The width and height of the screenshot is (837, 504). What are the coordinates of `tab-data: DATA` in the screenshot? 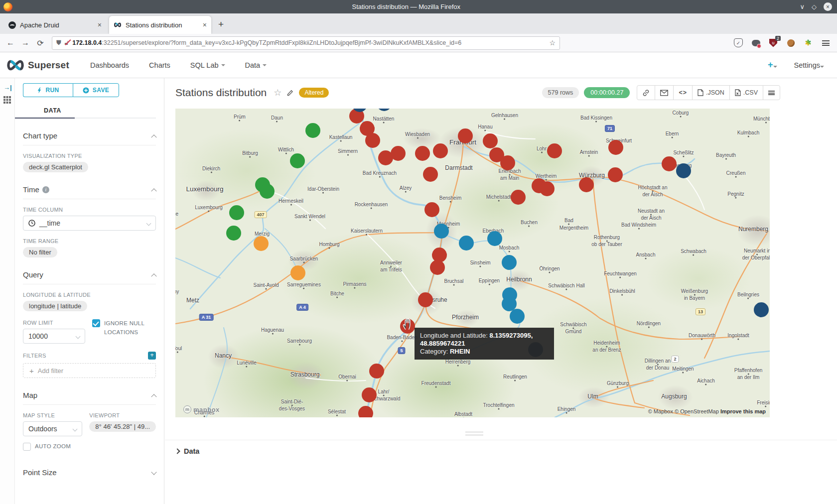 It's located at (53, 111).